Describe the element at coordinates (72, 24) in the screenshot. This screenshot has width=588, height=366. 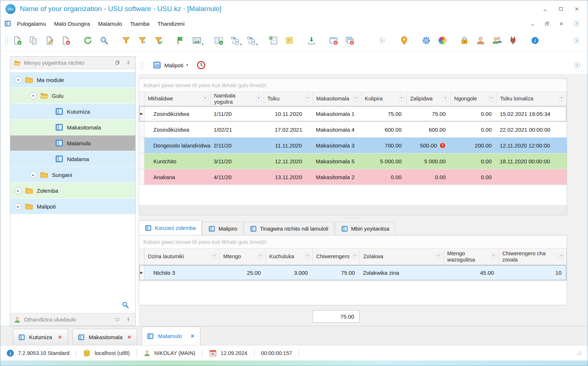
I see `menu-item-malo-osungira: Malo Osungira` at that location.